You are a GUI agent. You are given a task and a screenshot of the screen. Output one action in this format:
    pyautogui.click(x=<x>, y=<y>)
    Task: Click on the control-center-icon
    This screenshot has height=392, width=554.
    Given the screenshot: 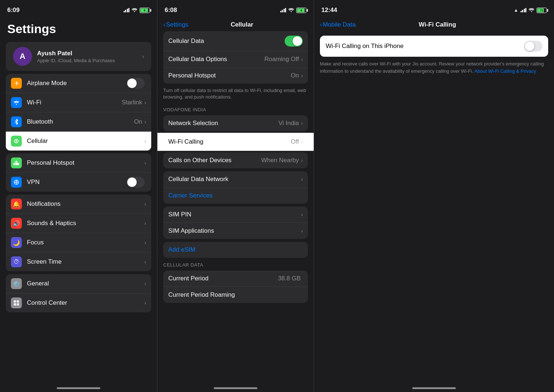 What is the action you would take?
    pyautogui.click(x=16, y=303)
    